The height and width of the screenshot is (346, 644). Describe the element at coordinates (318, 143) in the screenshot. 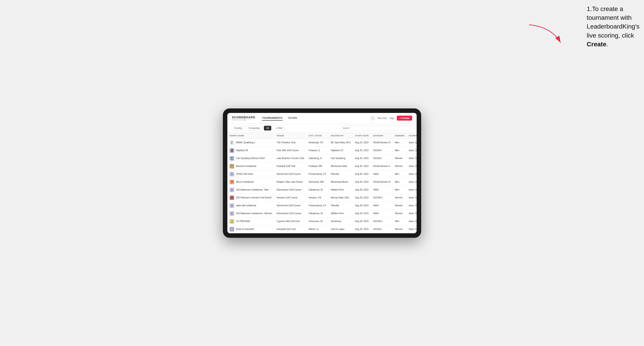

I see `cell-city-state: Newburgh, NY` at that location.